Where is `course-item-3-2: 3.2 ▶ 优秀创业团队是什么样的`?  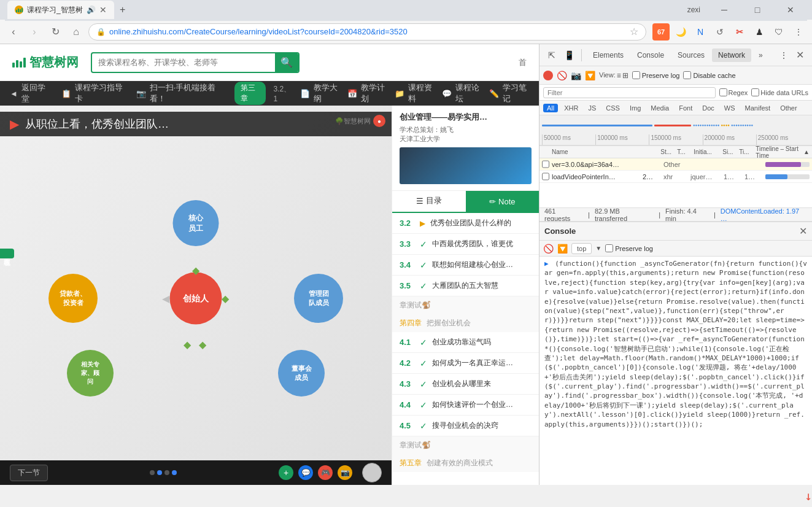 course-item-3-2: 3.2 ▶ 优秀创业团队是什么样的 is located at coordinates (465, 223).